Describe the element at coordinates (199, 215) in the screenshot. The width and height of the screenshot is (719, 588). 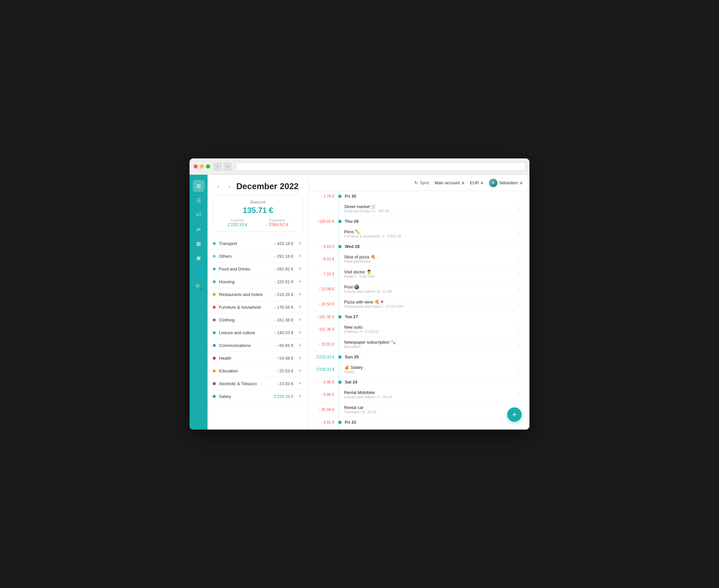
I see `sidebar-icon-tags: 🏷` at that location.